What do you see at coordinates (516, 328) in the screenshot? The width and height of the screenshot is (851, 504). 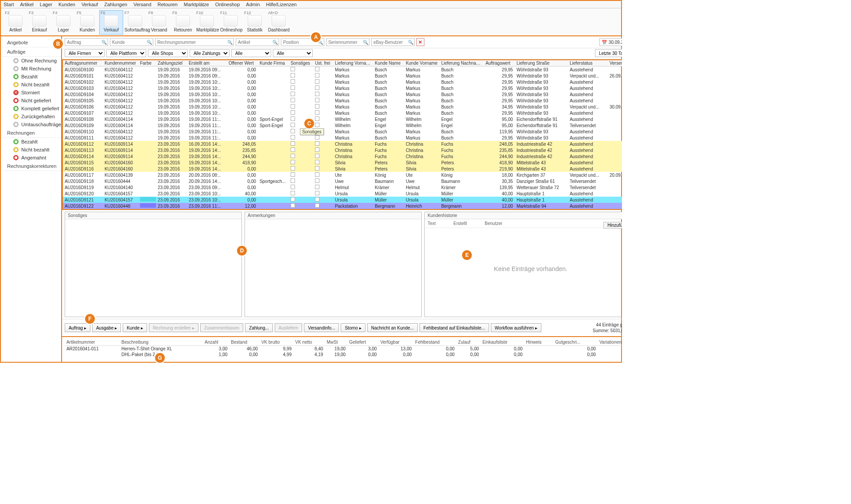 I see `action-workflow-ausf-hren: Workflow ausführen ▸` at bounding box center [516, 328].